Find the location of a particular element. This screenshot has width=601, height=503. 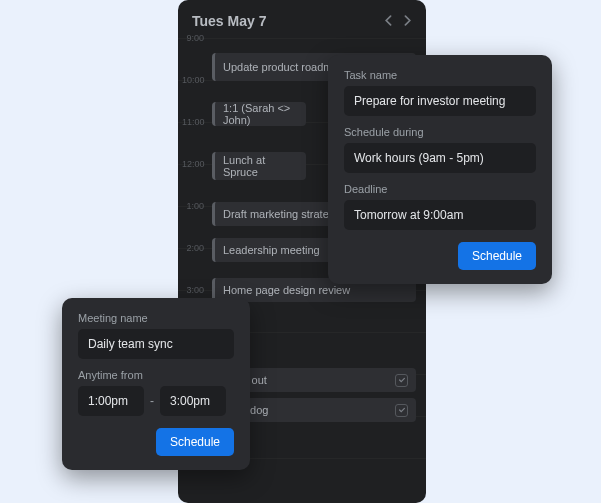

event-label: Home page design review is located at coordinates (286, 290).